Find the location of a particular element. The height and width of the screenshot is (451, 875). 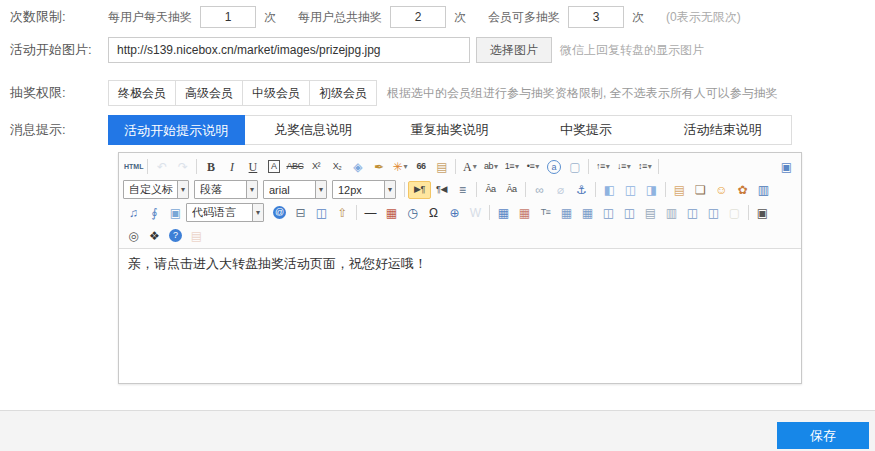

multi-image-icon: ❏ is located at coordinates (700, 190).